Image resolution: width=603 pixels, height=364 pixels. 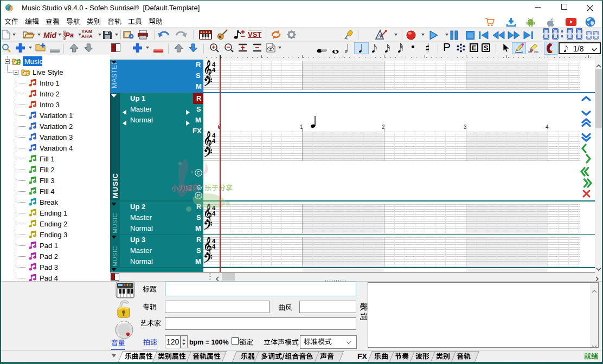 I want to click on svg-text: A, so click(x=380, y=36).